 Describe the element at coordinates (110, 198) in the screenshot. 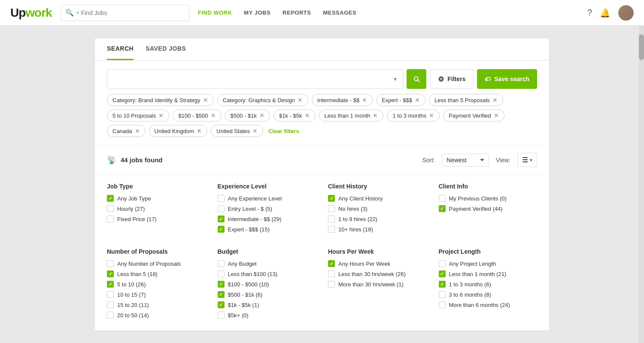

I see `checkbox-job-type-any` at that location.